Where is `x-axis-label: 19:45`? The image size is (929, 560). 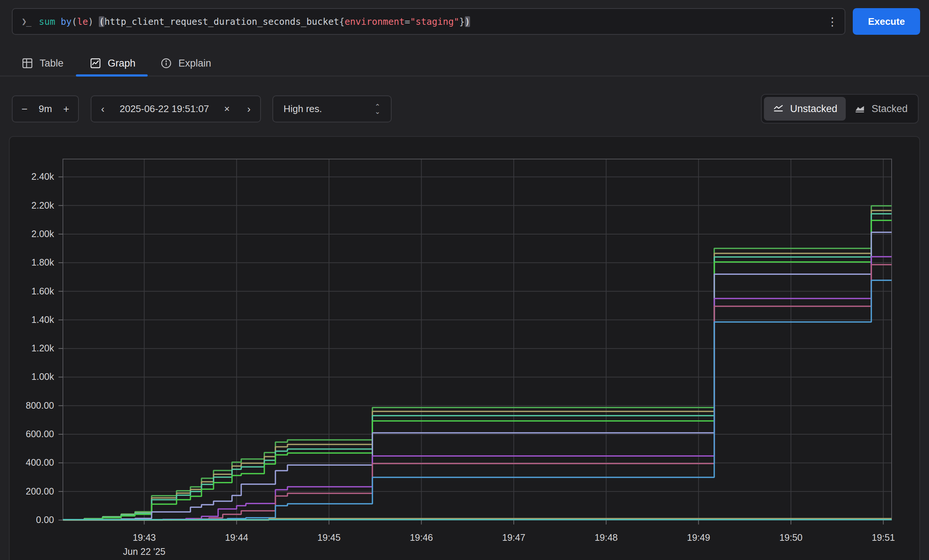
x-axis-label: 19:45 is located at coordinates (329, 537).